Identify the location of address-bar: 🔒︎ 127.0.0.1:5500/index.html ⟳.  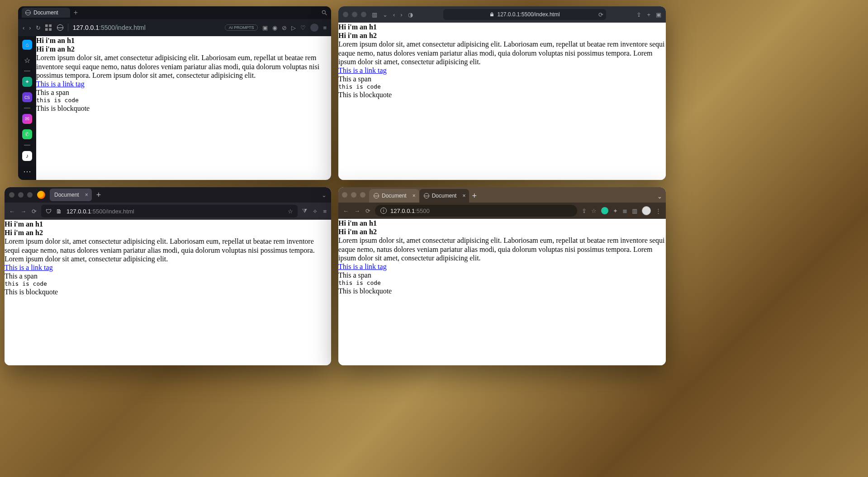
(525, 14).